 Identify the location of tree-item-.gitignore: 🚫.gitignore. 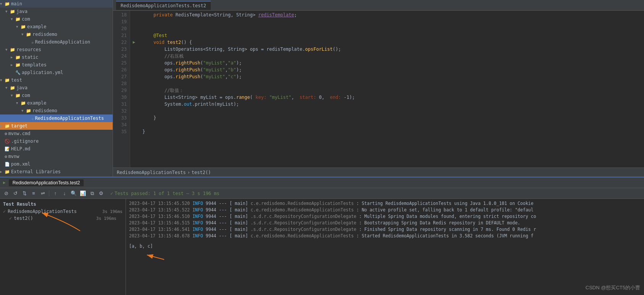
(56, 141).